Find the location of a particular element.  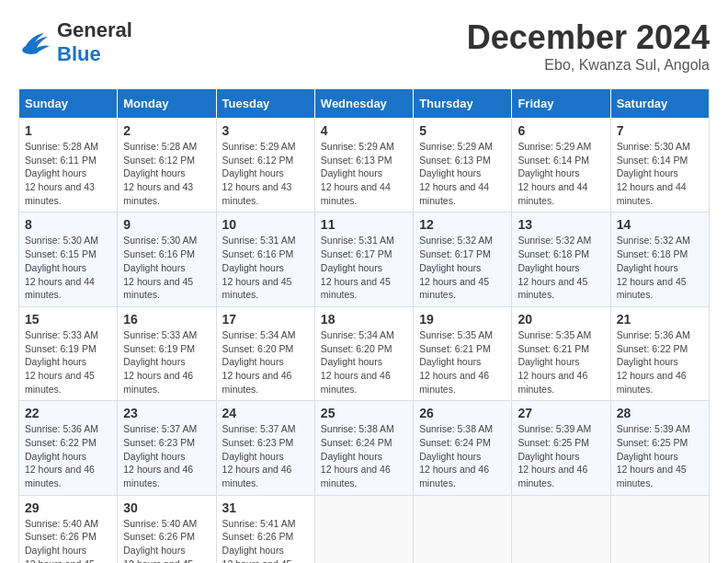

day-number: 19 is located at coordinates (462, 319).